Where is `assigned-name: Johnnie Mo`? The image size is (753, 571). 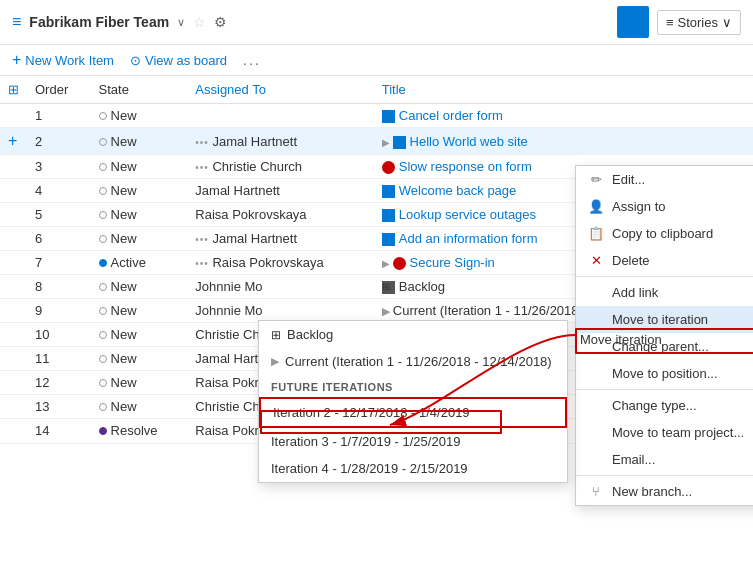 assigned-name: Johnnie Mo is located at coordinates (228, 286).